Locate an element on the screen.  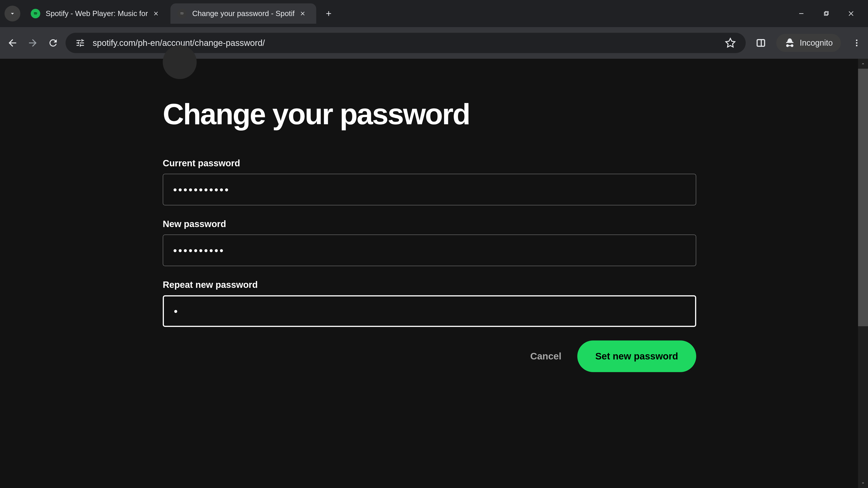
repeat-password-group: Repeat new password is located at coordinates (510, 303).